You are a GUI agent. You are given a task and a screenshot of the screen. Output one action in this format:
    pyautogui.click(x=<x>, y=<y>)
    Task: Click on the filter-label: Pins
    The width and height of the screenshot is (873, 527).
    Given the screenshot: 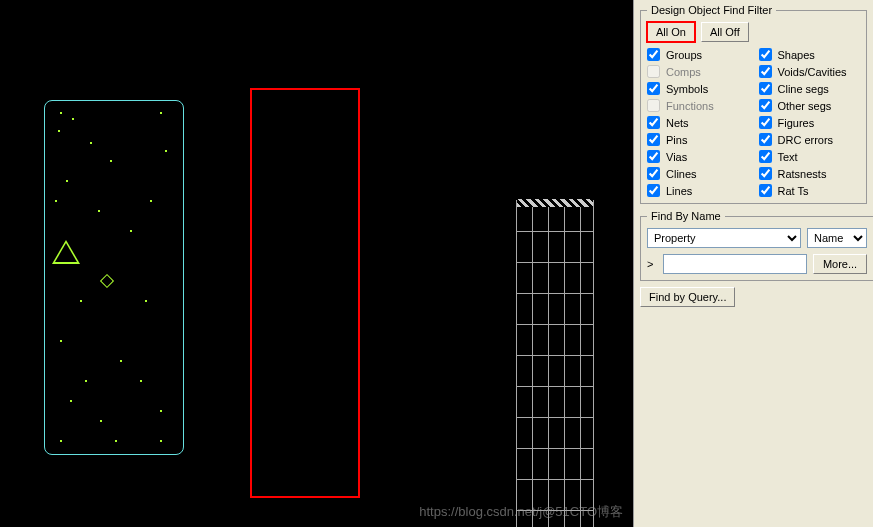 What is the action you would take?
    pyautogui.click(x=676, y=140)
    